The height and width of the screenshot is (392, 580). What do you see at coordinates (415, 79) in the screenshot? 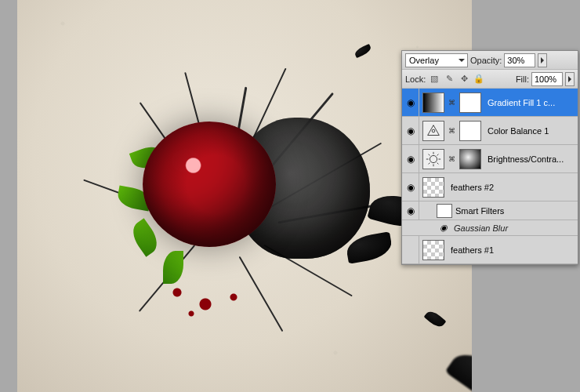
I see `lock-label: Lock:` at bounding box center [415, 79].